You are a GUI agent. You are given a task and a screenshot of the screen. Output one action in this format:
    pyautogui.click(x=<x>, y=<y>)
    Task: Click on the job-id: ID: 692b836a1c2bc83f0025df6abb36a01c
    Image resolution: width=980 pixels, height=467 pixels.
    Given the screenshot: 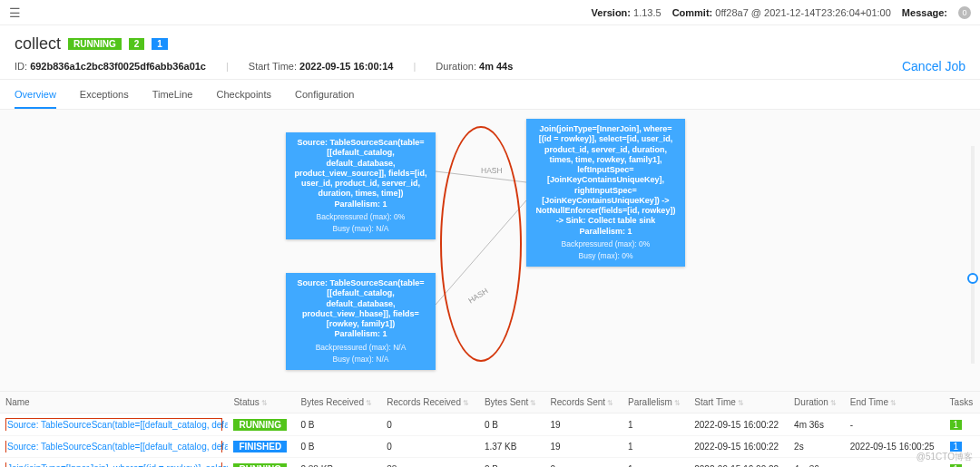 What is the action you would take?
    pyautogui.click(x=111, y=66)
    